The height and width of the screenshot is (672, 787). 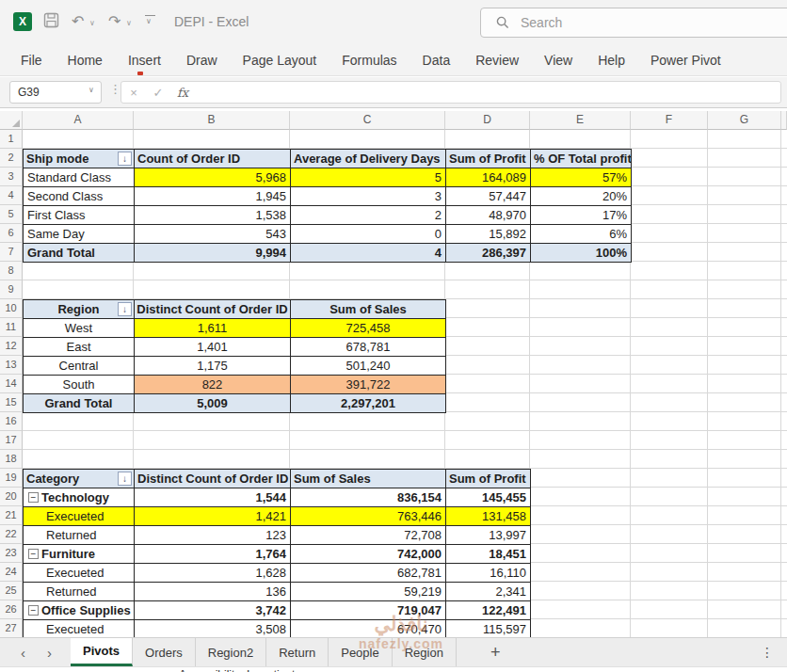 What do you see at coordinates (495, 652) in the screenshot?
I see `new-sheet-icon: +` at bounding box center [495, 652].